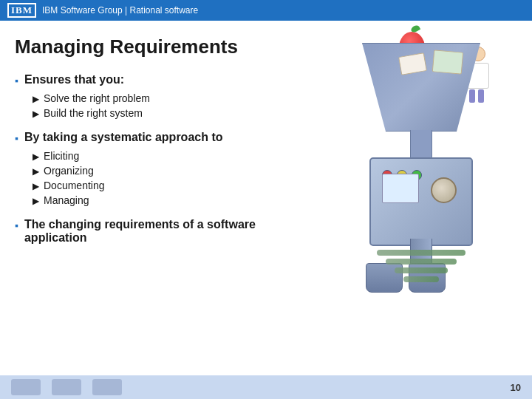  What do you see at coordinates (163, 47) in the screenshot?
I see `page-title: Managing Requirements` at bounding box center [163, 47].